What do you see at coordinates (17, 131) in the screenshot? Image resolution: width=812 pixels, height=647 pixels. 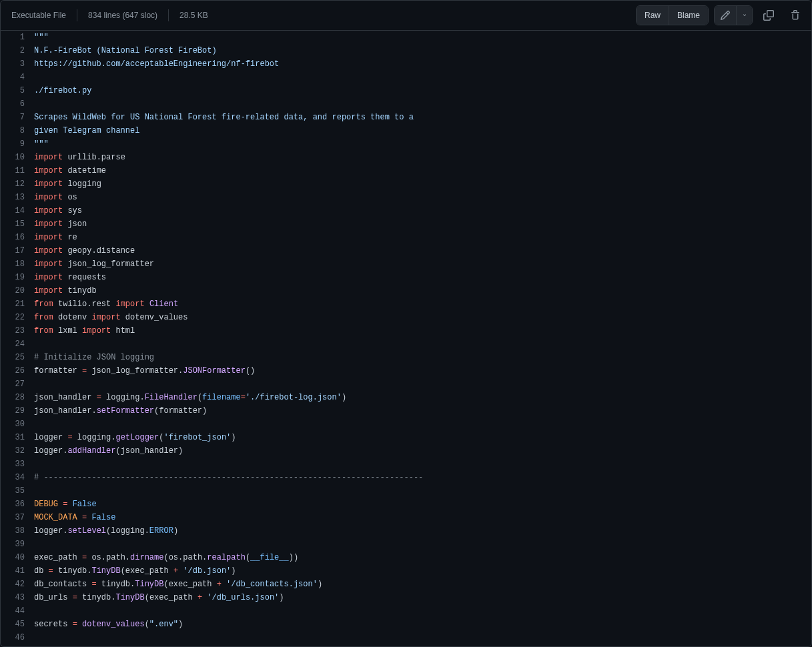 I see `line-number: 8` at bounding box center [17, 131].